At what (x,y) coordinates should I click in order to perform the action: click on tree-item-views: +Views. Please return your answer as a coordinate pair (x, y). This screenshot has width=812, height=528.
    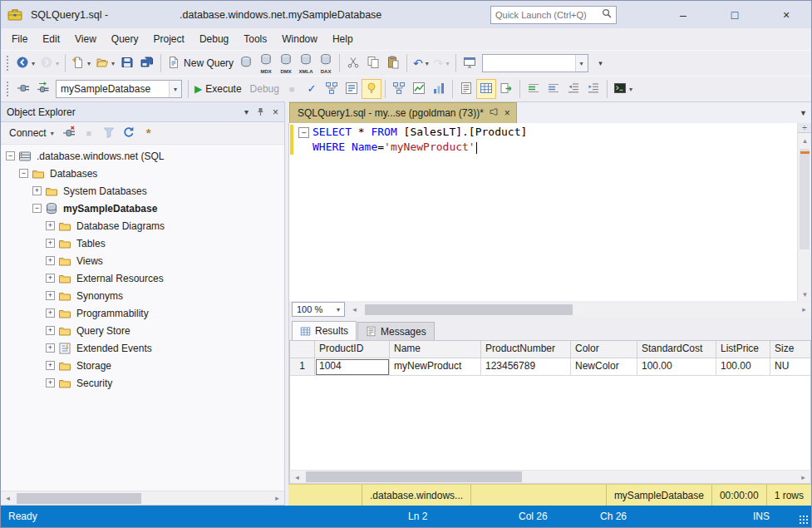
    Looking at the image, I should click on (143, 261).